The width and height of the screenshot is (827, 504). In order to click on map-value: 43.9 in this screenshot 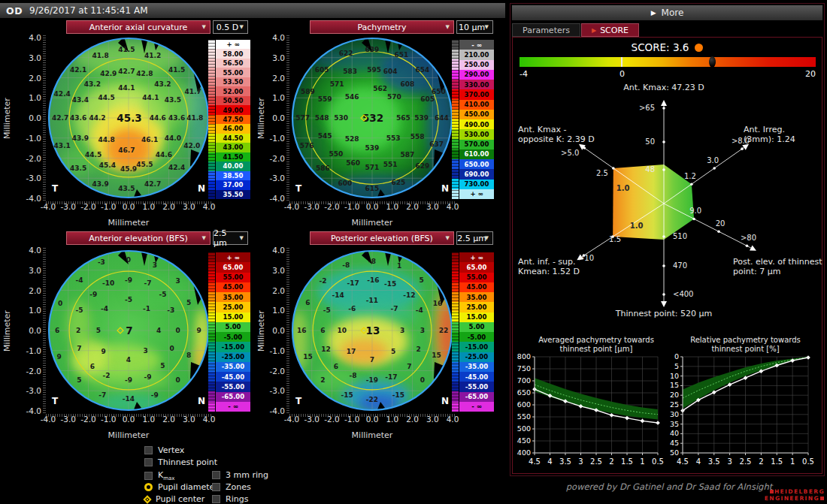, I will do `click(80, 138)`.